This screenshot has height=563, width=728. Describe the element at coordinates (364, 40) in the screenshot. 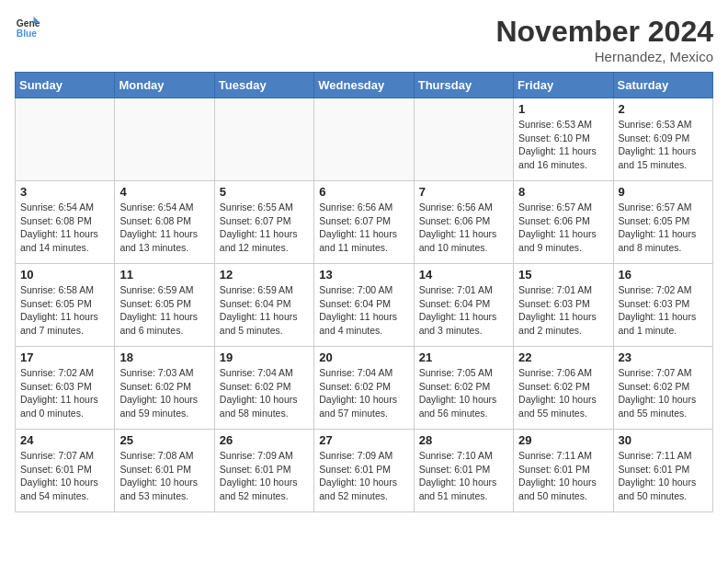

I see `page-header: General Blue November 2024 Hernandez, Me…` at that location.